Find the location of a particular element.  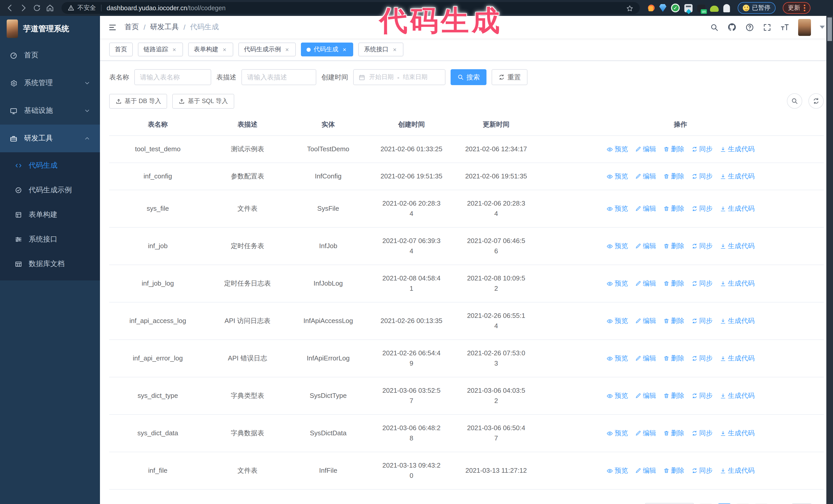

sidebar-subitem-codegen: 代码生成 is located at coordinates (50, 166).